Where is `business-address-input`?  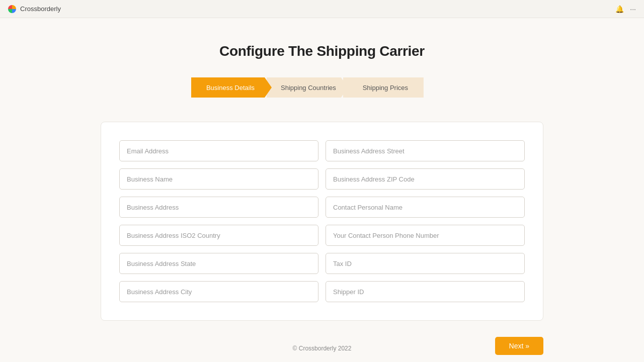 business-address-input is located at coordinates (219, 207).